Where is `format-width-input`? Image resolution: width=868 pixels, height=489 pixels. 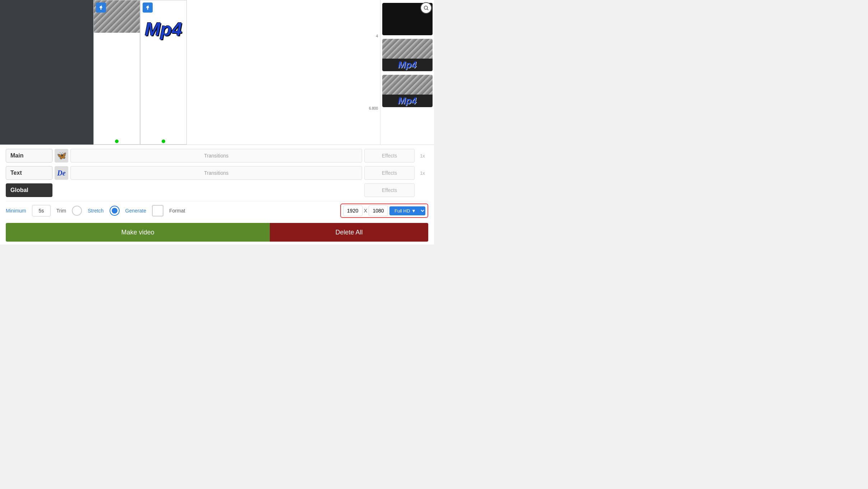 format-width-input is located at coordinates (353, 211).